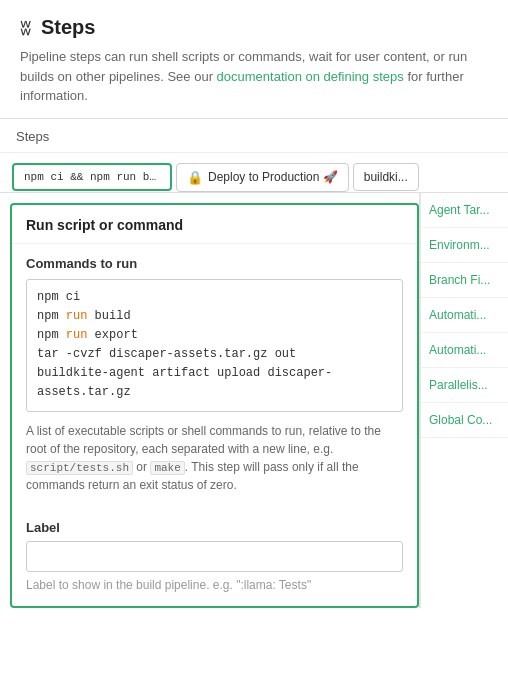 Image resolution: width=508 pixels, height=676 pixels. Describe the element at coordinates (26, 28) in the screenshot. I see `steps-icon: ʬ` at that location.